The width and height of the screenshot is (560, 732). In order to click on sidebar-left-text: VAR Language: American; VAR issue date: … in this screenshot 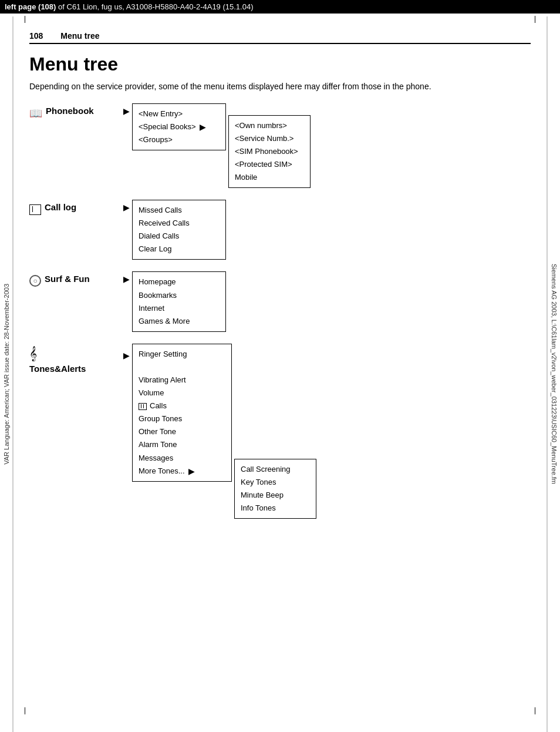, I will do `click(6, 374)`.